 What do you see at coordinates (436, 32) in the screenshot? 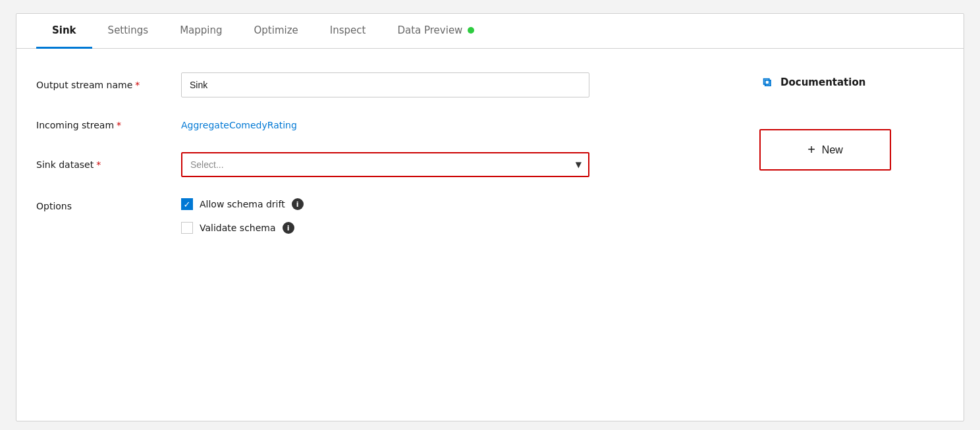
I see `tab-data-preview: Data Preview` at bounding box center [436, 32].